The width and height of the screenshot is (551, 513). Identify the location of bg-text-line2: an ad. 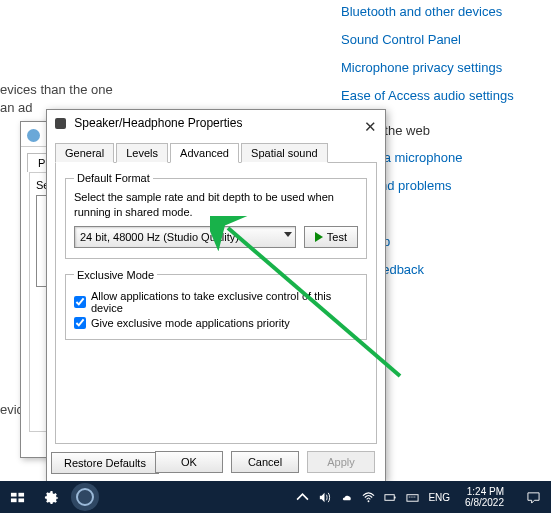
(16, 108).